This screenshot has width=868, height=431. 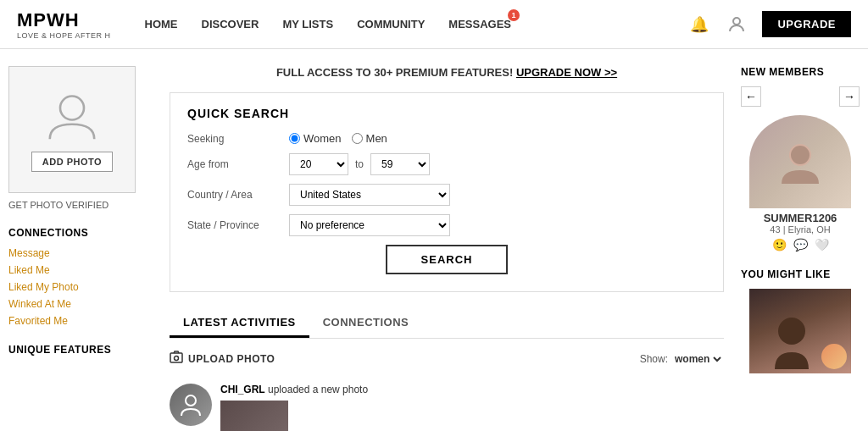 I want to click on member-smile-icon: 🙂, so click(x=780, y=245).